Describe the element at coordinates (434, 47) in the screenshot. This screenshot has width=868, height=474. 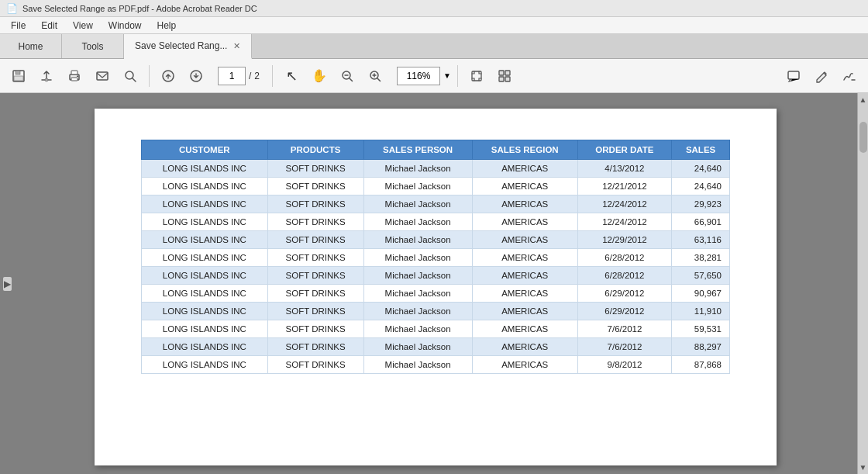
I see `tab-bar: Home Tools Save Selected Rang... ✕` at that location.